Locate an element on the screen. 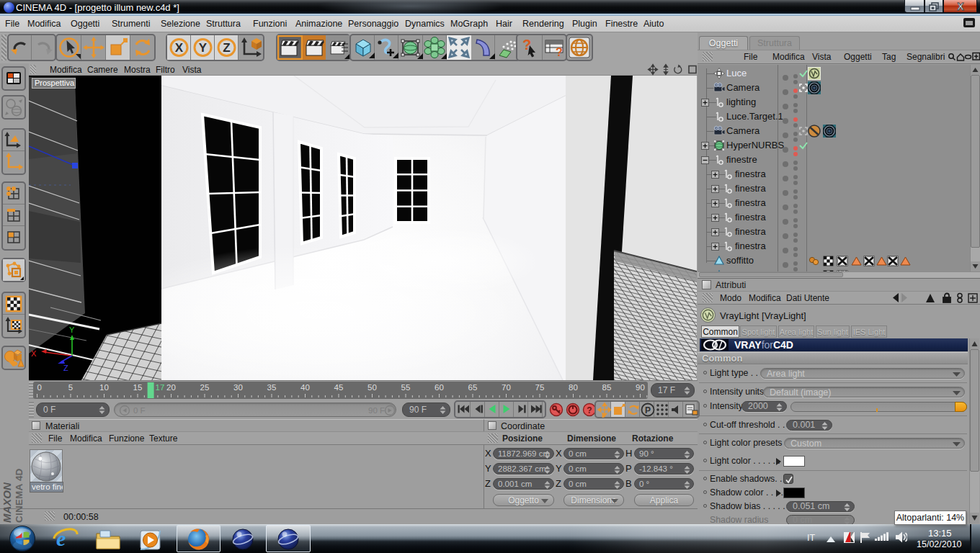  svg-text: P is located at coordinates (648, 410).